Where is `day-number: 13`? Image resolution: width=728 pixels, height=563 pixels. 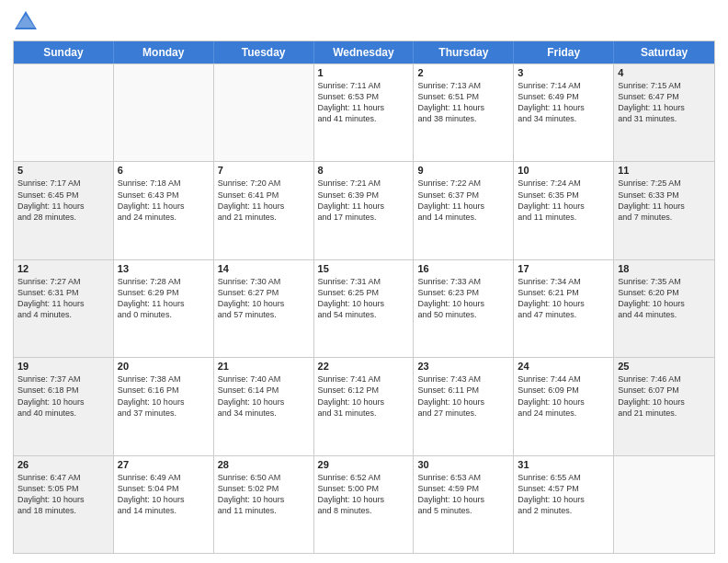 day-number: 13 is located at coordinates (164, 269).